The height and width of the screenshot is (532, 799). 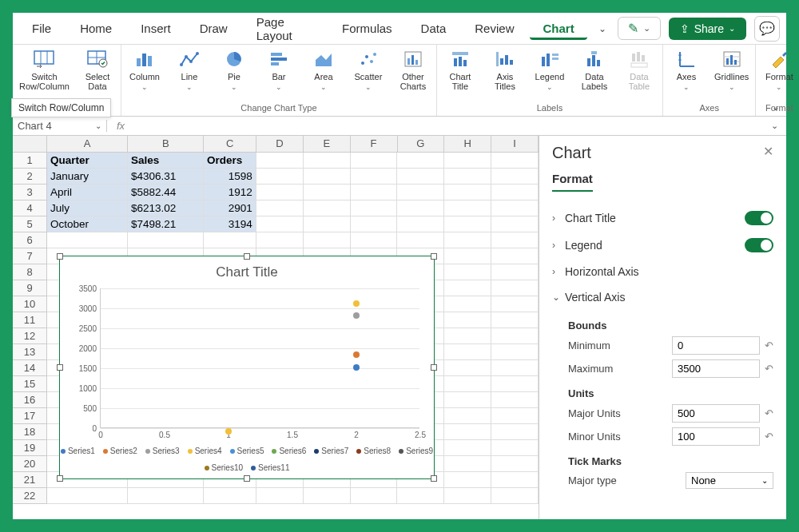 I want to click on legend-item: Series1, so click(x=78, y=451).